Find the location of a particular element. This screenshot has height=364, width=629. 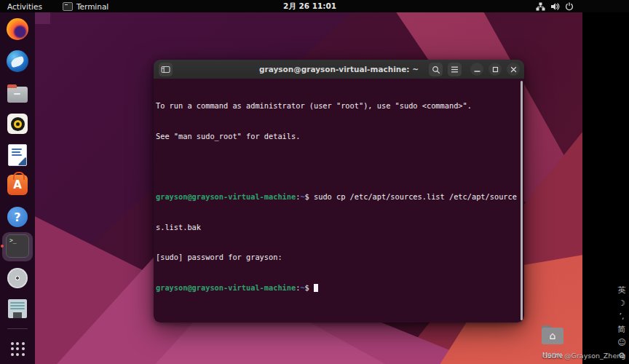

dock-item-firefox is located at coordinates (17, 29).